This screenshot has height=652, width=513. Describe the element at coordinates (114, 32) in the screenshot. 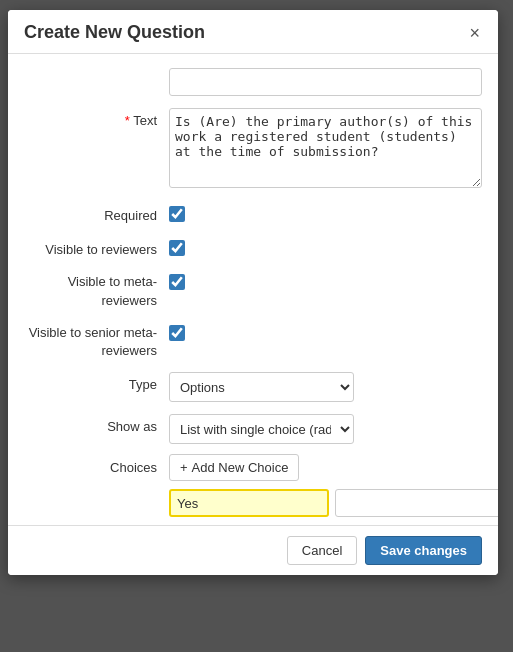

I see `modal-title: Create New Question` at that location.